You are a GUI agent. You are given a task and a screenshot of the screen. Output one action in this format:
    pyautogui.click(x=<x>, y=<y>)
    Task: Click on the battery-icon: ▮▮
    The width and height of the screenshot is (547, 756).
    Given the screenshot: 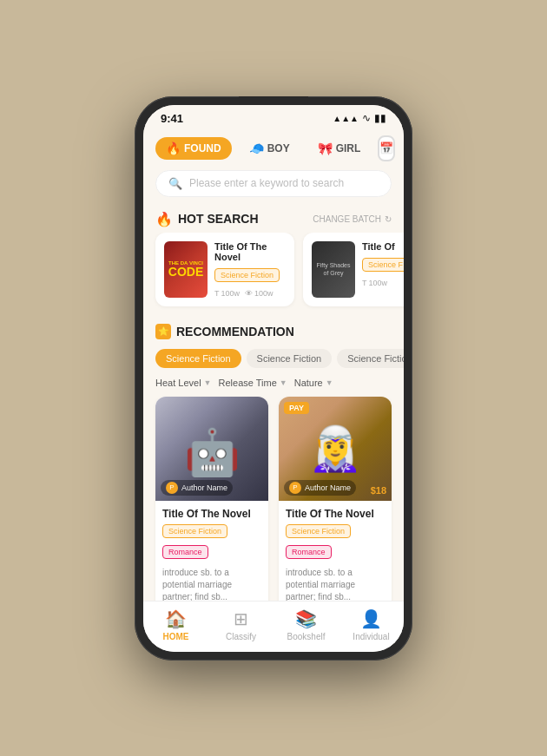 What is the action you would take?
    pyautogui.click(x=380, y=118)
    